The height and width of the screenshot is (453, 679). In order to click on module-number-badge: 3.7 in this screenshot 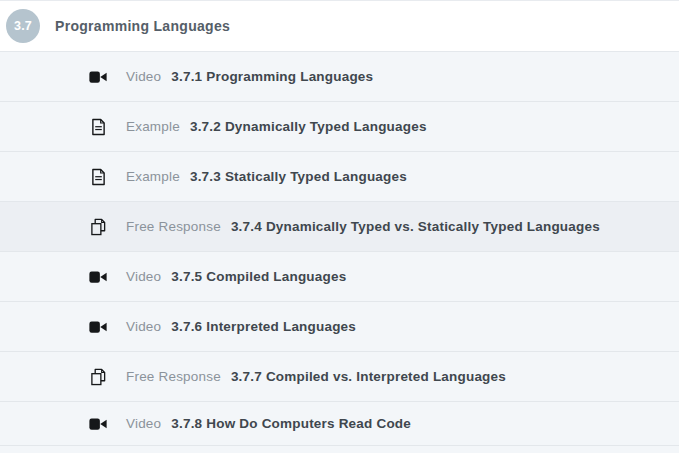, I will do `click(23, 26)`.